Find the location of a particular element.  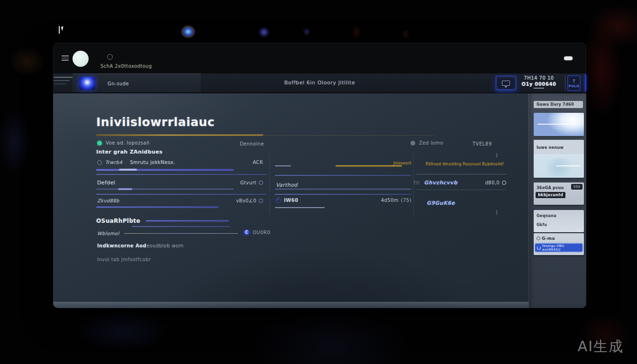

slider-row3 is located at coordinates (157, 207).